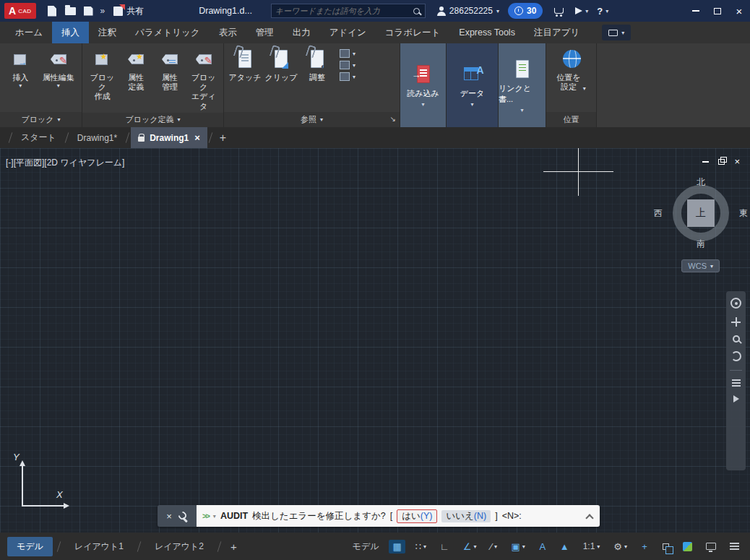  I want to click on block-editor-button: ブロック エディタ, so click(204, 79).